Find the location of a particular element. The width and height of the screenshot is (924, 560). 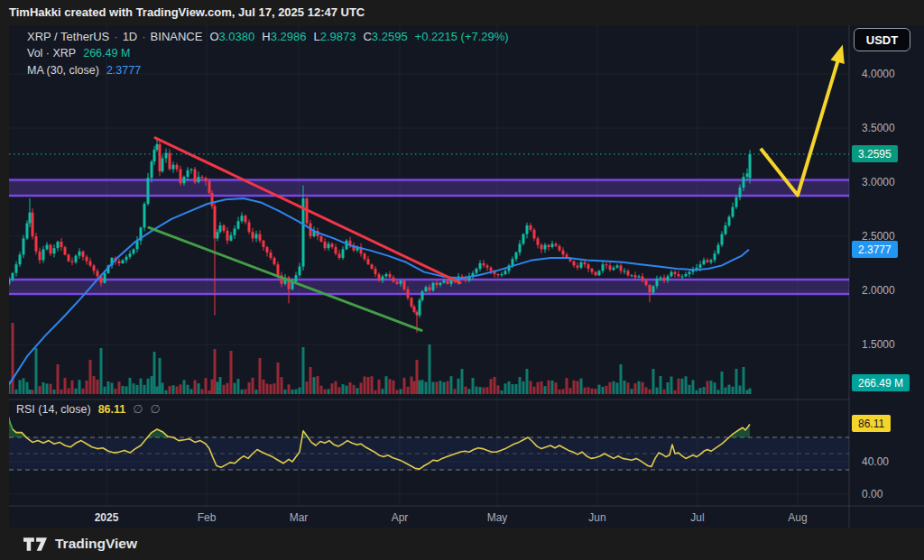

change-value: +0.2215 (+7.29%) is located at coordinates (462, 36).